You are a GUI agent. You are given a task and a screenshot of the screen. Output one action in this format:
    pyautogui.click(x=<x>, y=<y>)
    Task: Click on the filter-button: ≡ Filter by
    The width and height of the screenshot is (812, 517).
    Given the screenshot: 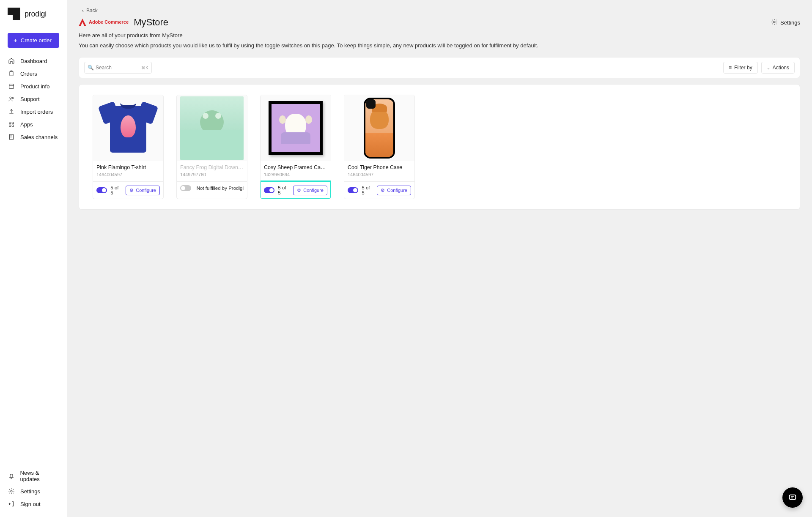 What is the action you would take?
    pyautogui.click(x=741, y=68)
    